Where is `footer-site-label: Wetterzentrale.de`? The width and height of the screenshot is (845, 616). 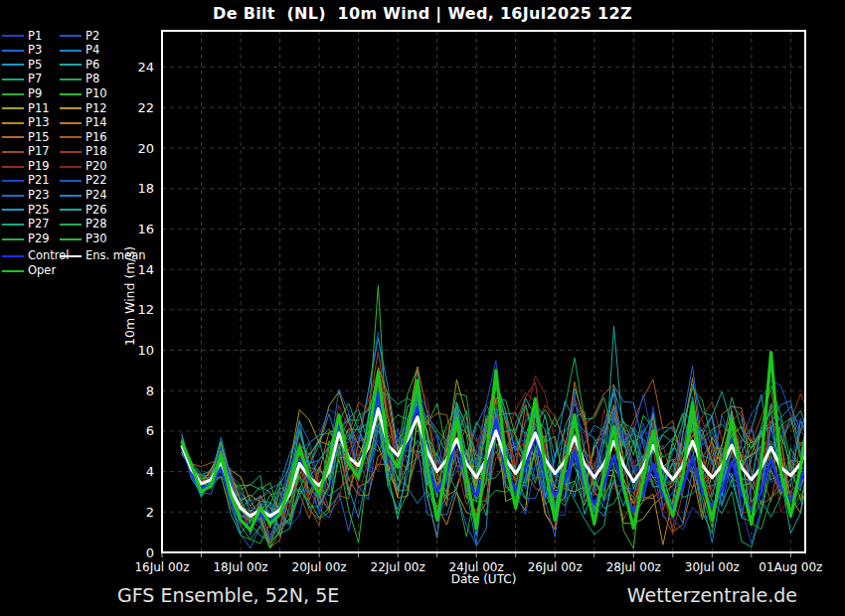
footer-site-label: Wetterzentrale.de is located at coordinates (712, 595).